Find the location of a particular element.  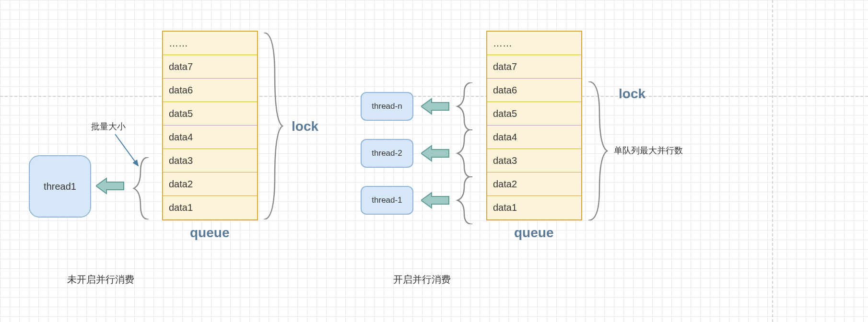

right-thread-2: thread-2 is located at coordinates (387, 153).